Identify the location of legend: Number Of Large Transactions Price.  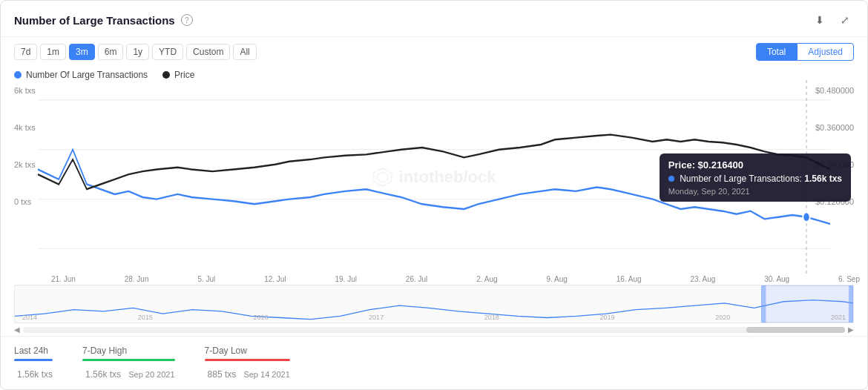
(434, 73).